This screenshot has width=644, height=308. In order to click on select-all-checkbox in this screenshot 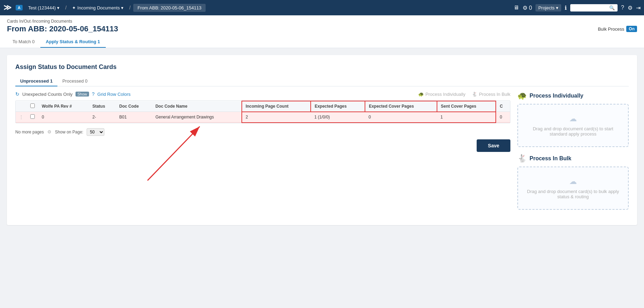, I will do `click(33, 106)`.